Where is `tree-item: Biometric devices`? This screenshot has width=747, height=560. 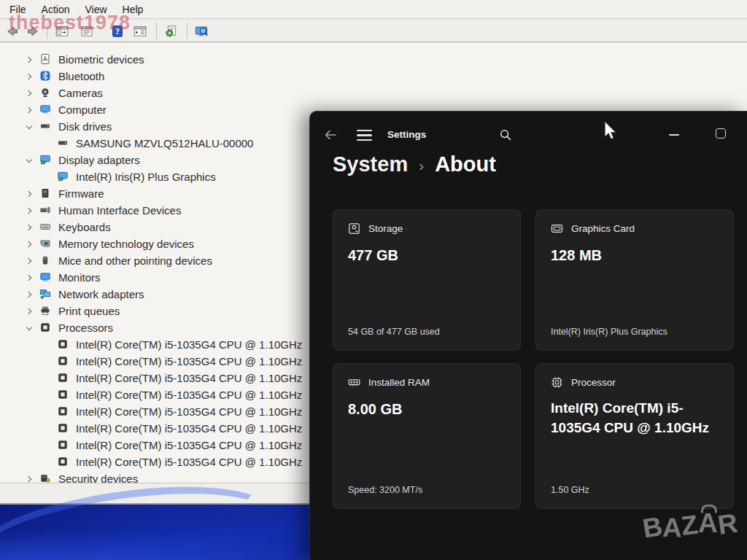
tree-item: Biometric devices is located at coordinates (374, 60).